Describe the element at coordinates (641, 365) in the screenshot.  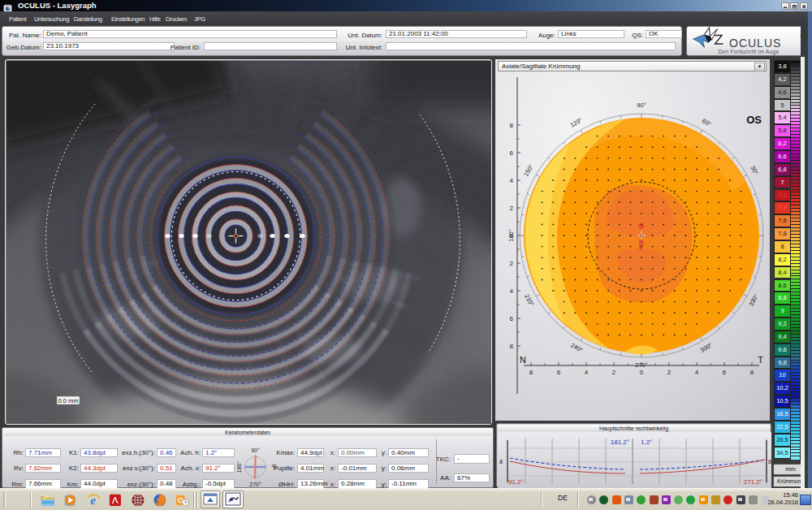
I see `svg-text: 270°` at that location.